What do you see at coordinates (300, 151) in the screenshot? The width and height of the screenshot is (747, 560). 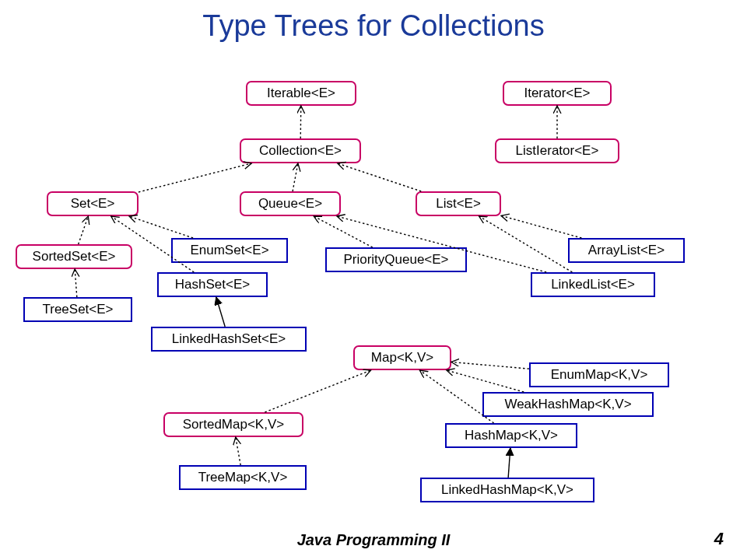 I see `node-collection: Collection<E>` at bounding box center [300, 151].